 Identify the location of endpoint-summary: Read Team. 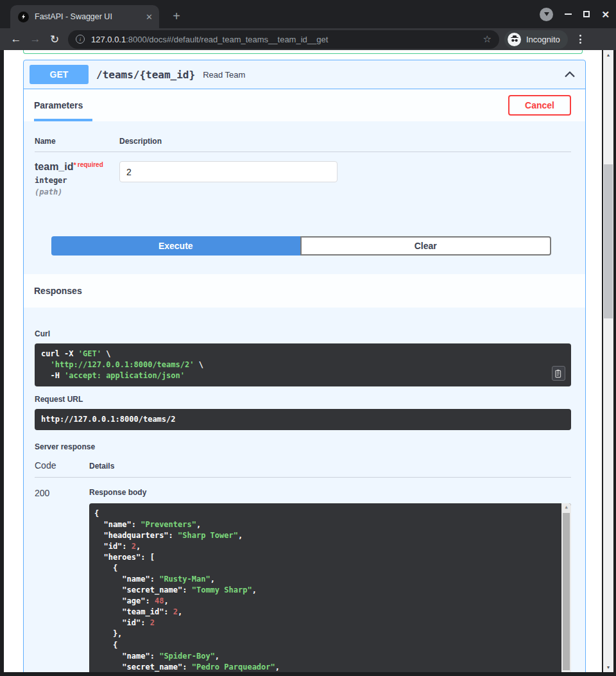
(224, 74).